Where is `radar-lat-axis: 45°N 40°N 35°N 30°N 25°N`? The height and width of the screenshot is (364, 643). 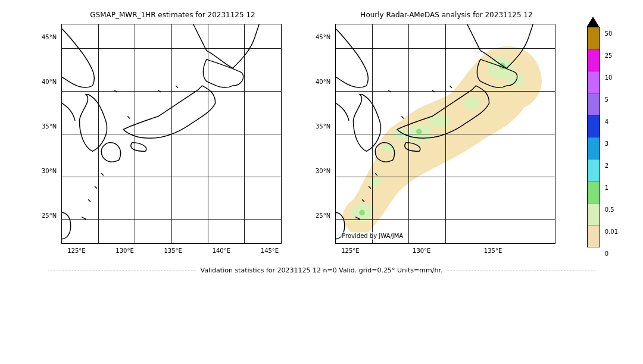
radar-lat-axis: 45°N 40°N 35°N 30°N 25°N is located at coordinates (325, 134).